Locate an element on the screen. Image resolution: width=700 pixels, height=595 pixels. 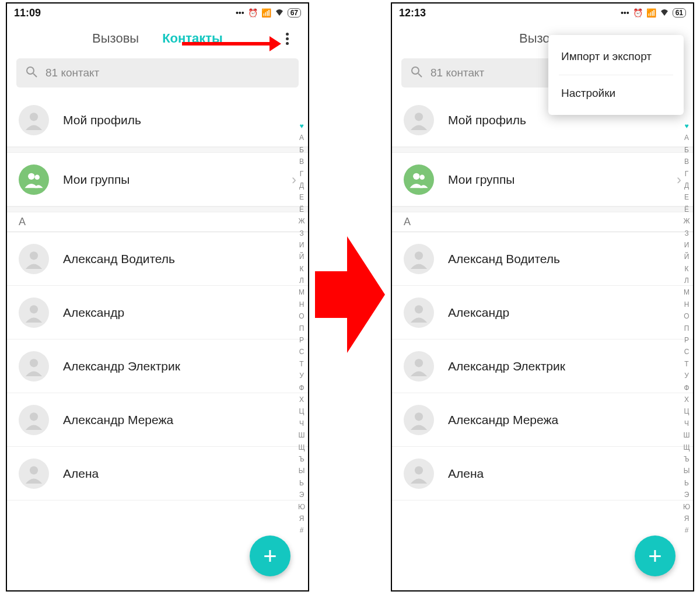
heart-icon: ♥ is located at coordinates (686, 126).